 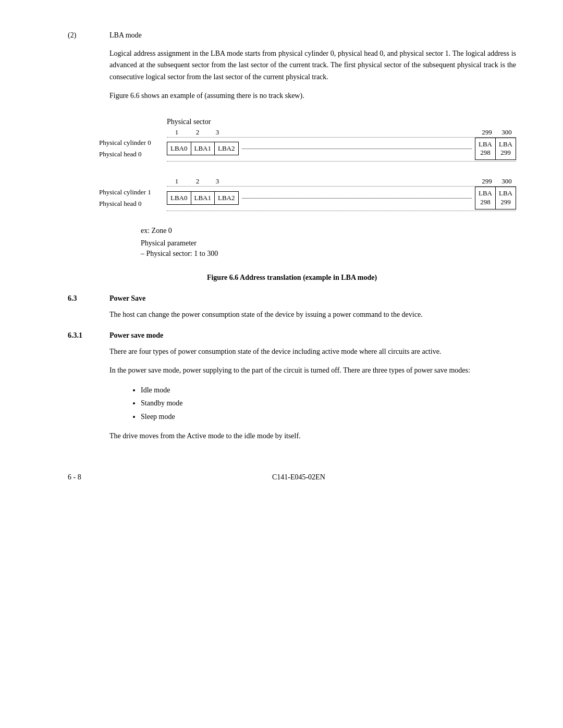 I want to click on section63-number: 6.3, so click(x=83, y=299).